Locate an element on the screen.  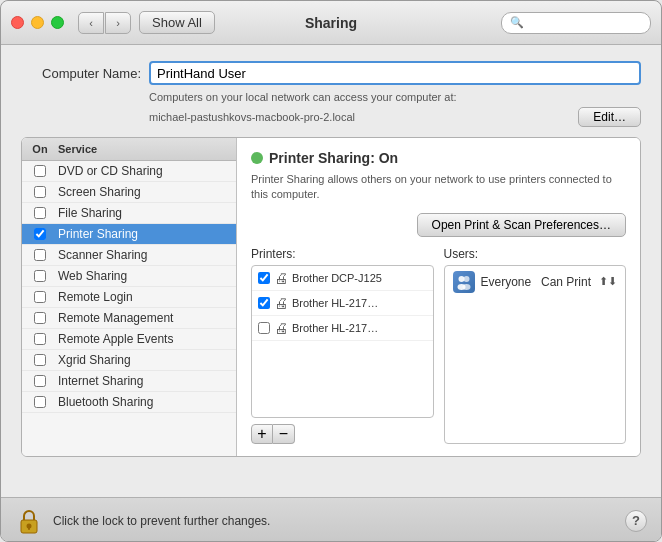
printer-icon-2: 🖨 is located at coordinates (281, 328).